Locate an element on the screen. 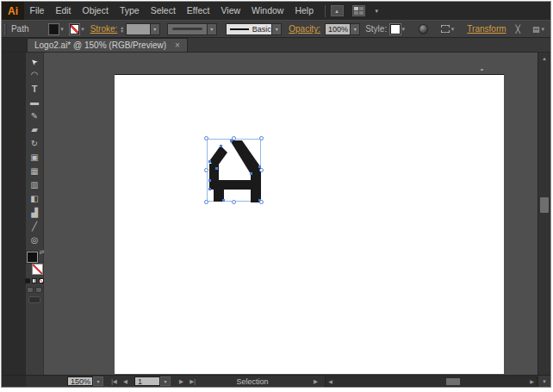 The image size is (553, 392). previous-artboard-button: ◀ is located at coordinates (126, 382).